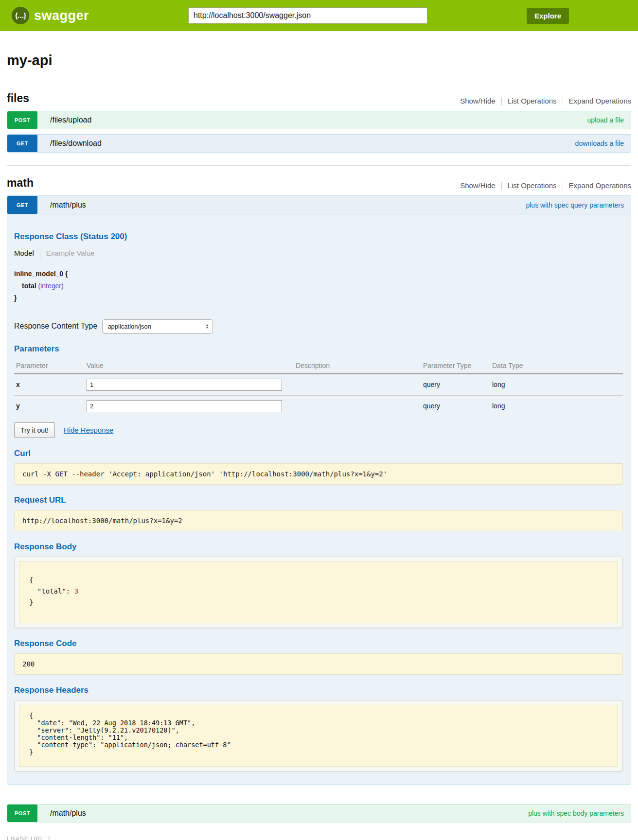  I want to click on response-body-json: { "total": 3 }, so click(319, 592).